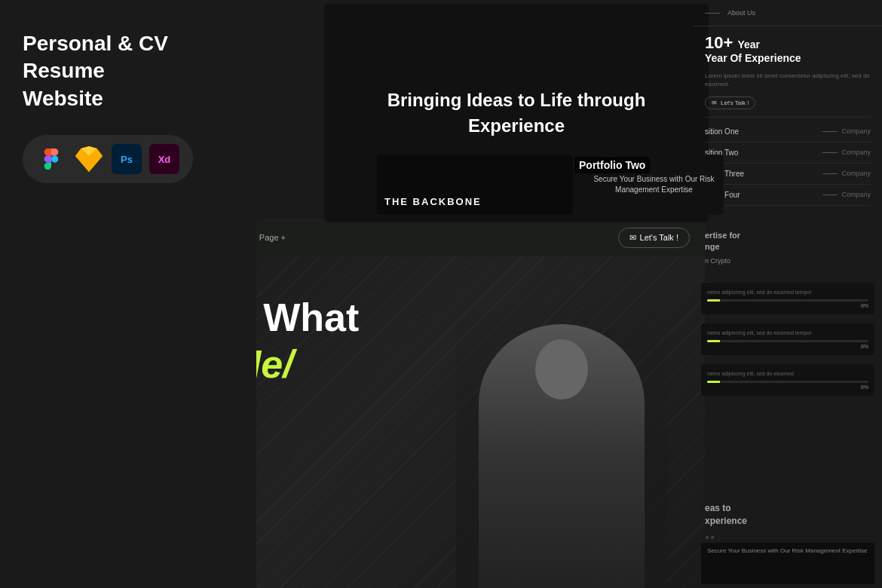 Image resolution: width=882 pixels, height=588 pixels. What do you see at coordinates (788, 118) in the screenshot?
I see `divider` at bounding box center [788, 118].